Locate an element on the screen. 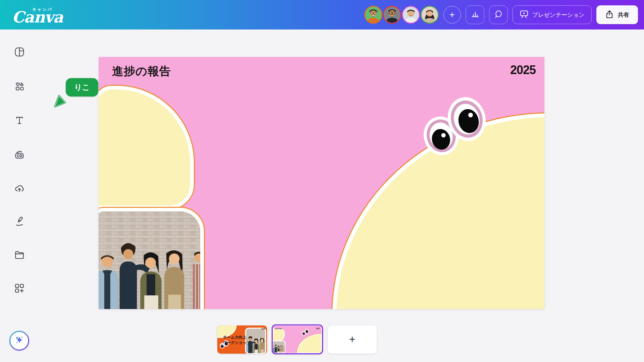 Image resolution: width=644 pixels, height=362 pixels. present-button: プレゼンテーション is located at coordinates (552, 15).